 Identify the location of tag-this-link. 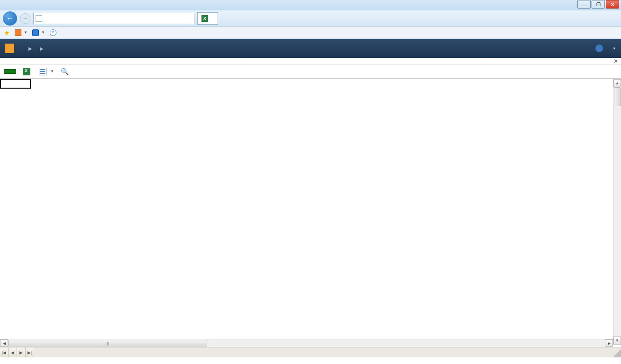
(54, 32).